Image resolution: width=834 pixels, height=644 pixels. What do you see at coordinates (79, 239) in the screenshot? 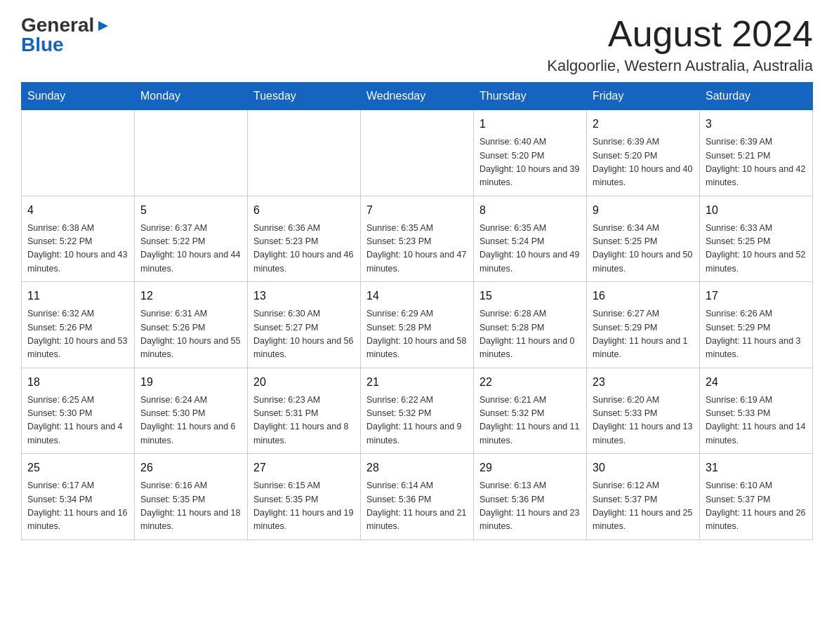
I see `calendar-day-cell: 4Sunrise: 6:38 AM Sunset: 5:22 PM Daylig…` at bounding box center [79, 239].